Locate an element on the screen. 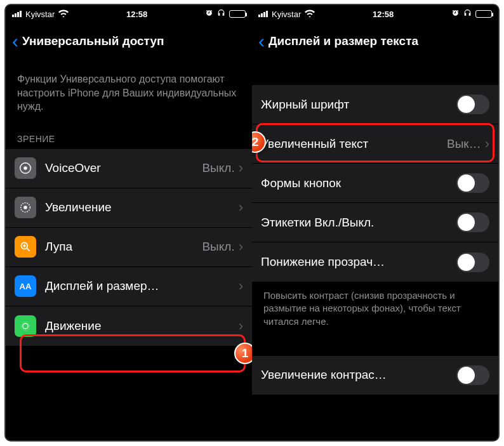 This screenshot has width=504, height=446. row-label: Формы кнопок is located at coordinates (359, 183).